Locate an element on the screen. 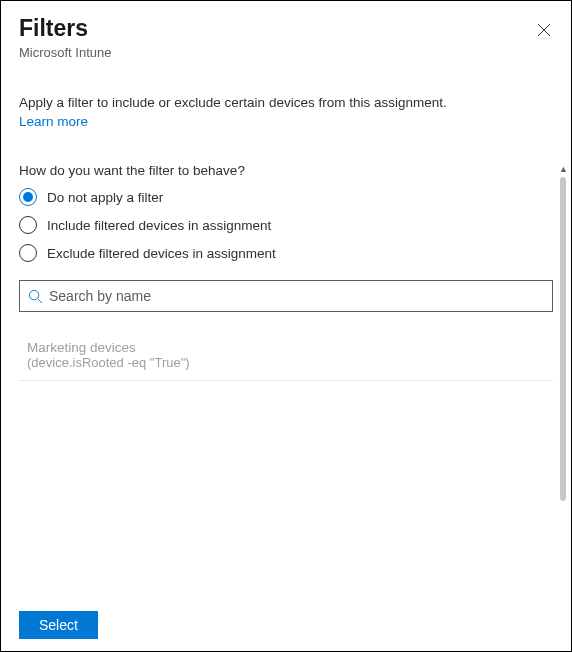 The width and height of the screenshot is (572, 652). radio-do-not-apply: Do not apply a filter is located at coordinates (286, 197).